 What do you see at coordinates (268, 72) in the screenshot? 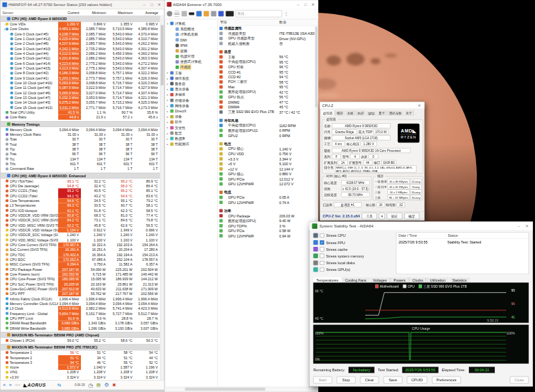
I see `sensor-item: CCD #195 °C` at bounding box center [268, 72].